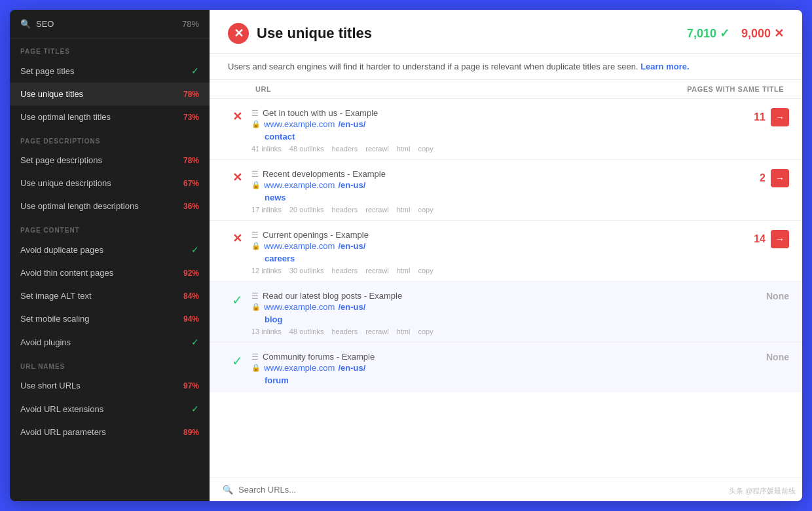  Describe the element at coordinates (506, 31) in the screenshot. I see `main-header: ✕ Use unique titles 7,010 ✓ 9,000 ✕` at that location.